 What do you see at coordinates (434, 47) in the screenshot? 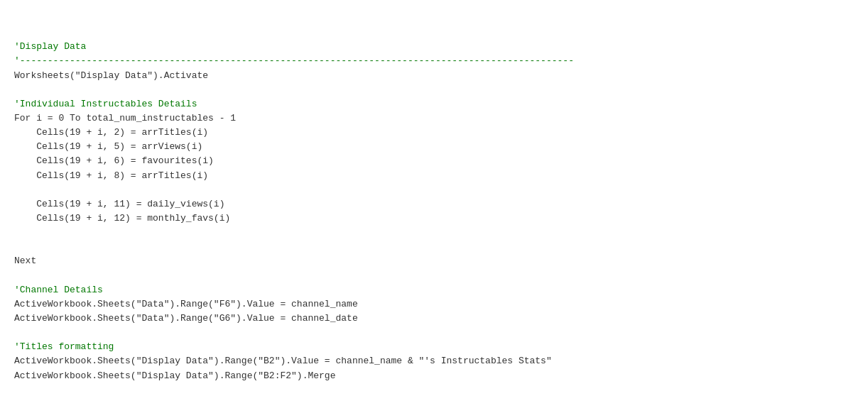
I see `code-line: 'Display Data` at bounding box center [434, 47].